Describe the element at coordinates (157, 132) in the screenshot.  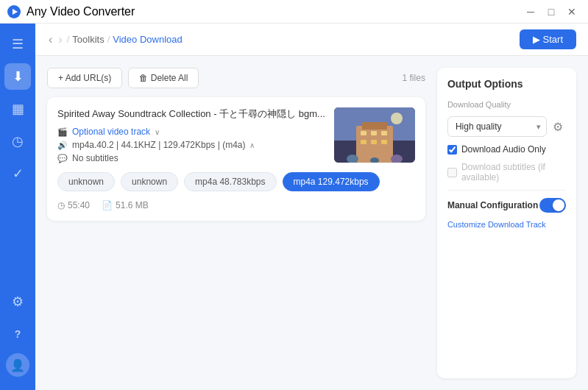
I see `track-chevron-down: ∨` at that location.